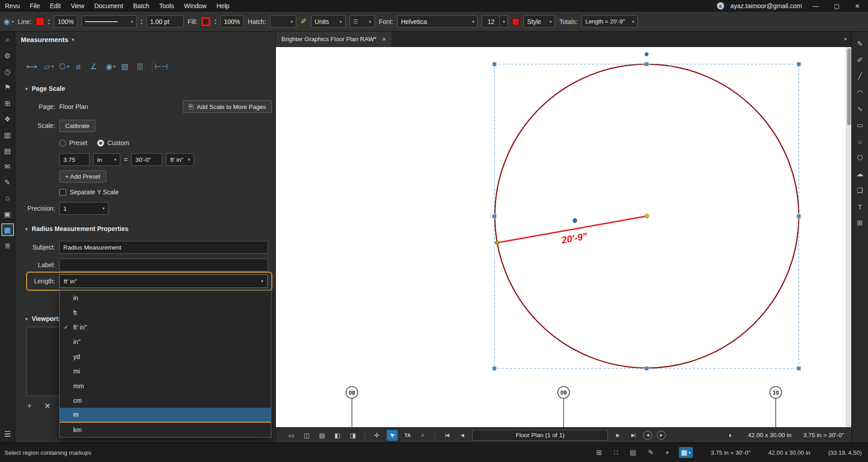  Describe the element at coordinates (377, 435) in the screenshot. I see `pan-tool-icon: ✛` at that location.